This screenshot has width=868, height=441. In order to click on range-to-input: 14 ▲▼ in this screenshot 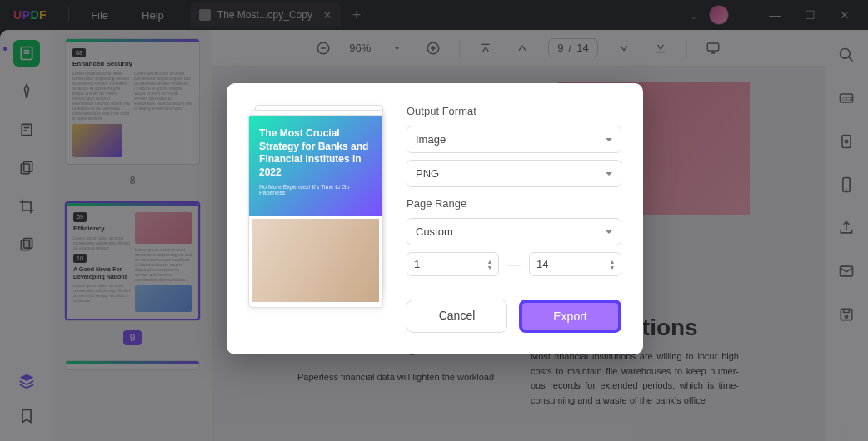, I will do `click(575, 265)`.